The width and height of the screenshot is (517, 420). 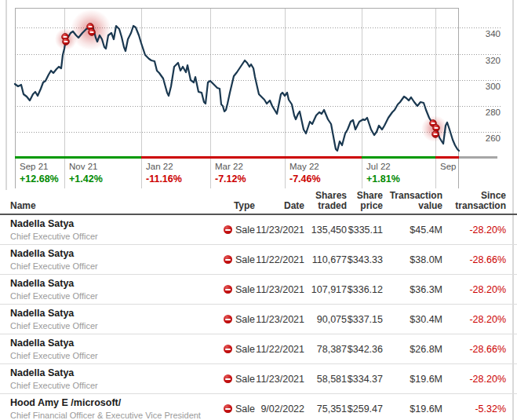 I want to click on y-axis-tick-label: 340, so click(x=493, y=34).